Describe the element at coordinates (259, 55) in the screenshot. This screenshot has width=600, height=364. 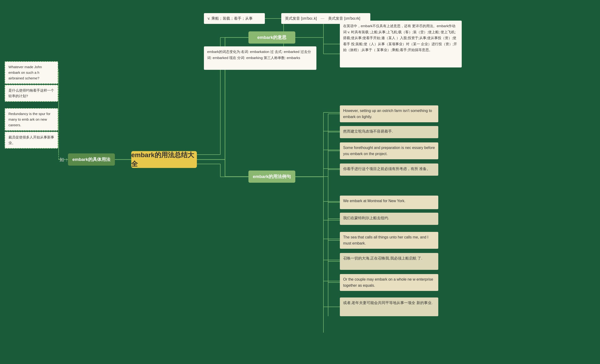
I see `morphology-text: embark的词态变化为:名词: embarkation 过 去式` at that location.